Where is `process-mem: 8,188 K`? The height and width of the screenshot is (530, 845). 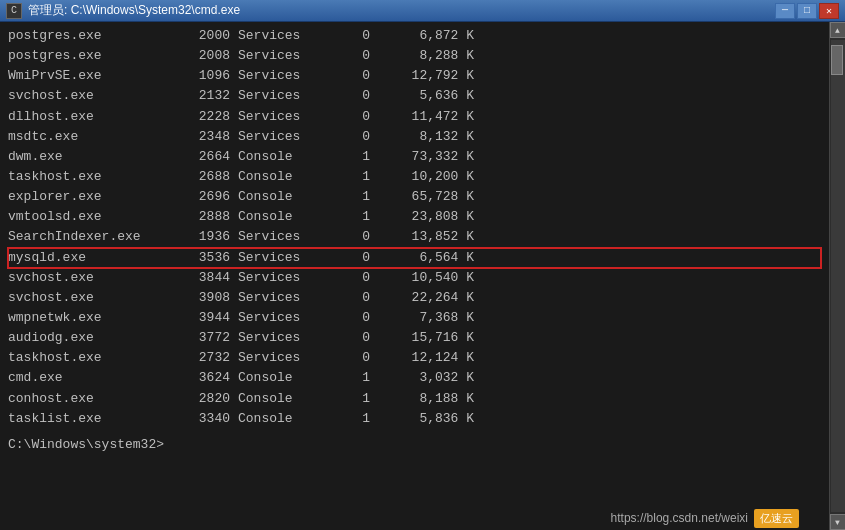
process-mem: 8,188 K is located at coordinates (428, 399).